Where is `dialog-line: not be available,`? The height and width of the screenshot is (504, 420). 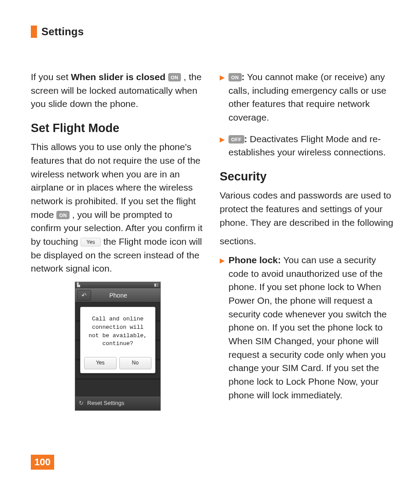
dialog-line: not be available, is located at coordinates (118, 336).